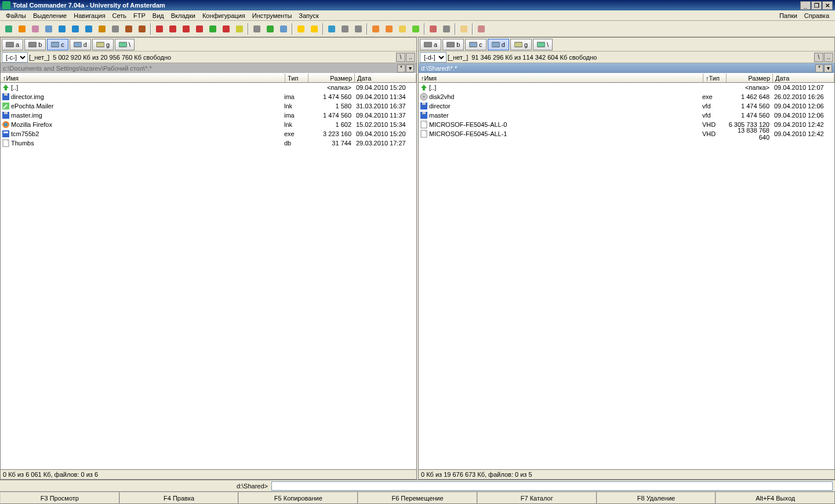 The height and width of the screenshot is (504, 835). I want to click on menu-файлы: Файлы, so click(16, 16).